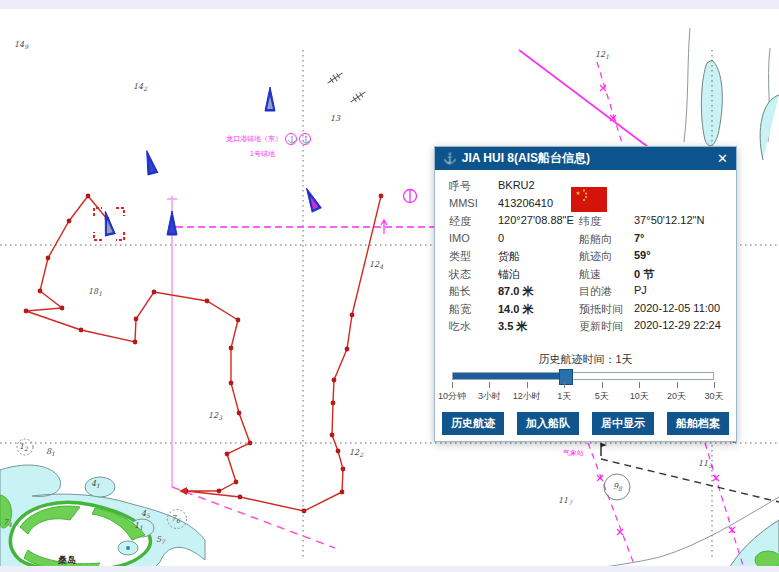  Describe the element at coordinates (586, 241) in the screenshot. I see `info-row: IMO0船艏向7°` at that location.